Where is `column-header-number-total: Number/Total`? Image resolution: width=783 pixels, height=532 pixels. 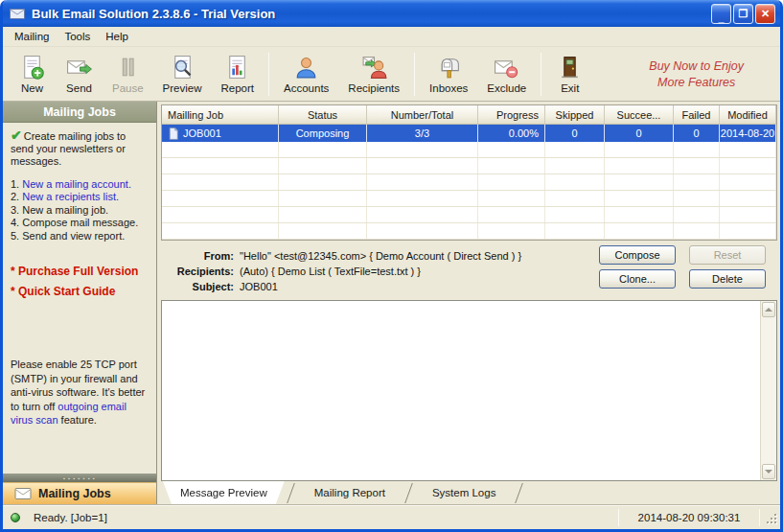
column-header-number-total: Number/Total is located at coordinates (423, 115).